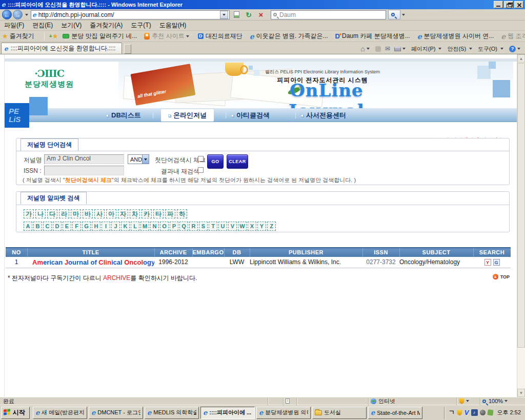 The image size is (525, 420). I want to click on refresh-button: ↻, so click(249, 14).